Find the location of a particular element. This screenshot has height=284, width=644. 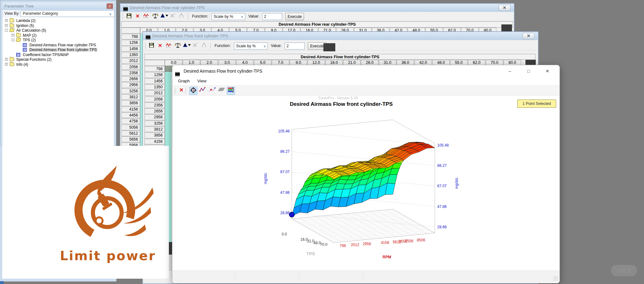

tree-item: Desired Airmass Flow front cylinder-TPS is located at coordinates (58, 50).